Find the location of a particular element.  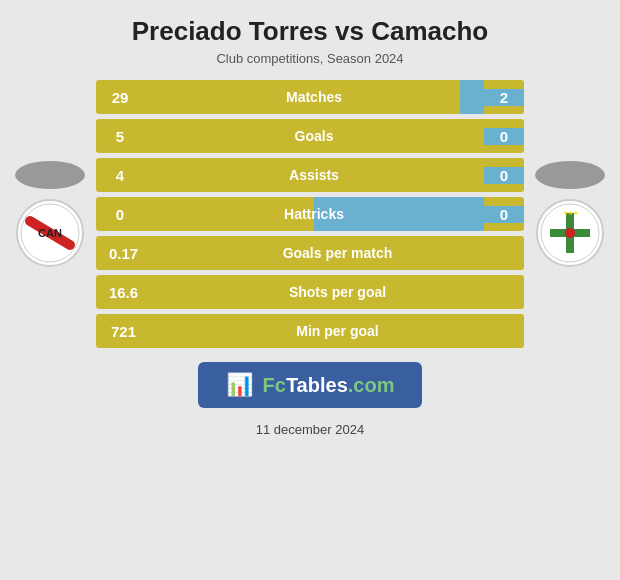

assists-label: Assists is located at coordinates (314, 175).